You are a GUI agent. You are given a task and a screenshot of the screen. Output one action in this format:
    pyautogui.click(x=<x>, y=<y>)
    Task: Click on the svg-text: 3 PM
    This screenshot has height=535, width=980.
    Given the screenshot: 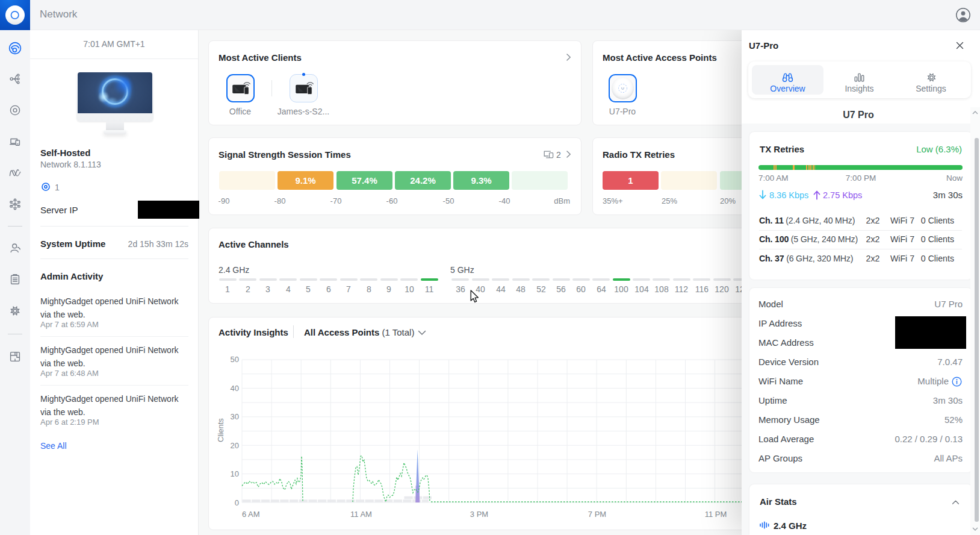 What is the action you would take?
    pyautogui.click(x=479, y=515)
    